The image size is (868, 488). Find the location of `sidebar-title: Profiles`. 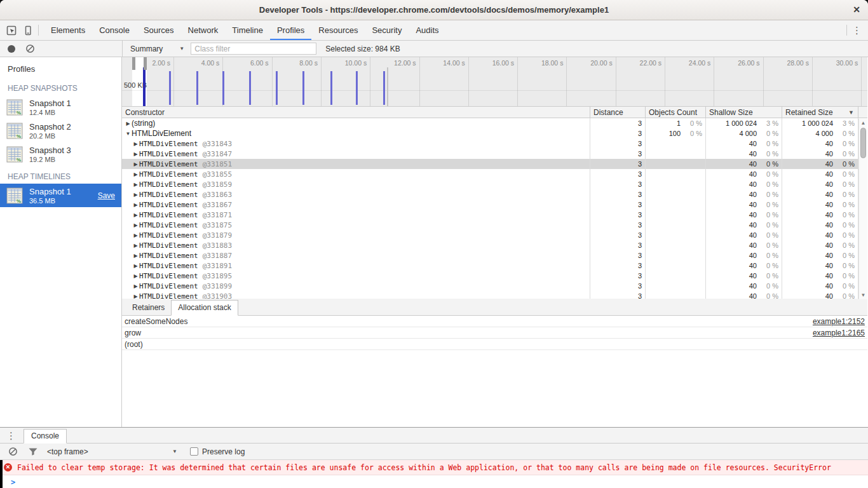

sidebar-title: Profiles is located at coordinates (61, 67).